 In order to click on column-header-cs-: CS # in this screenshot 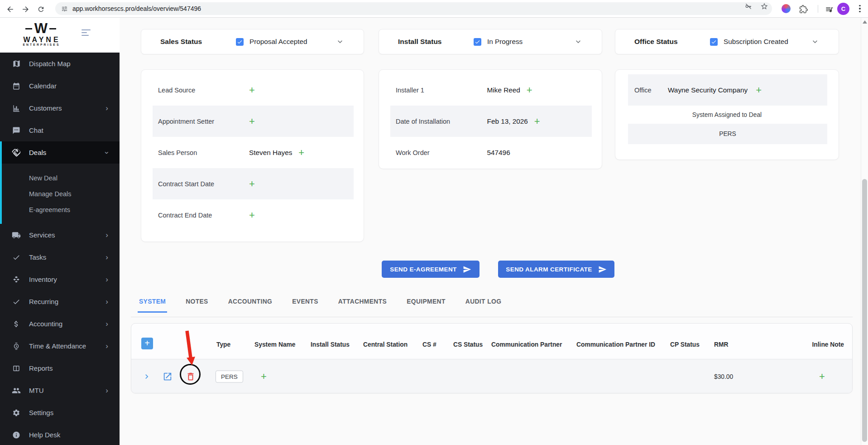, I will do `click(429, 344)`.